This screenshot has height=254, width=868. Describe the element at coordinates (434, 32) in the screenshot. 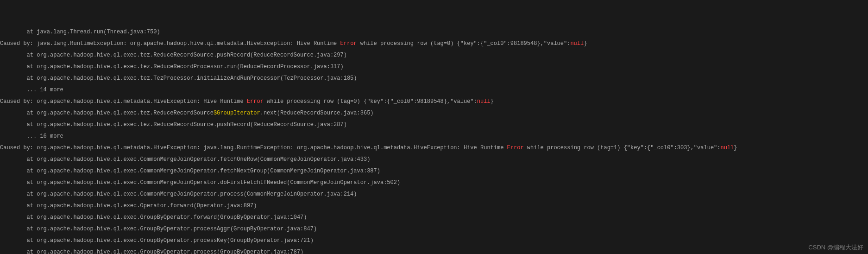

I see `log-line: at java.lang.Thread.run(Thread.java:750)` at that location.